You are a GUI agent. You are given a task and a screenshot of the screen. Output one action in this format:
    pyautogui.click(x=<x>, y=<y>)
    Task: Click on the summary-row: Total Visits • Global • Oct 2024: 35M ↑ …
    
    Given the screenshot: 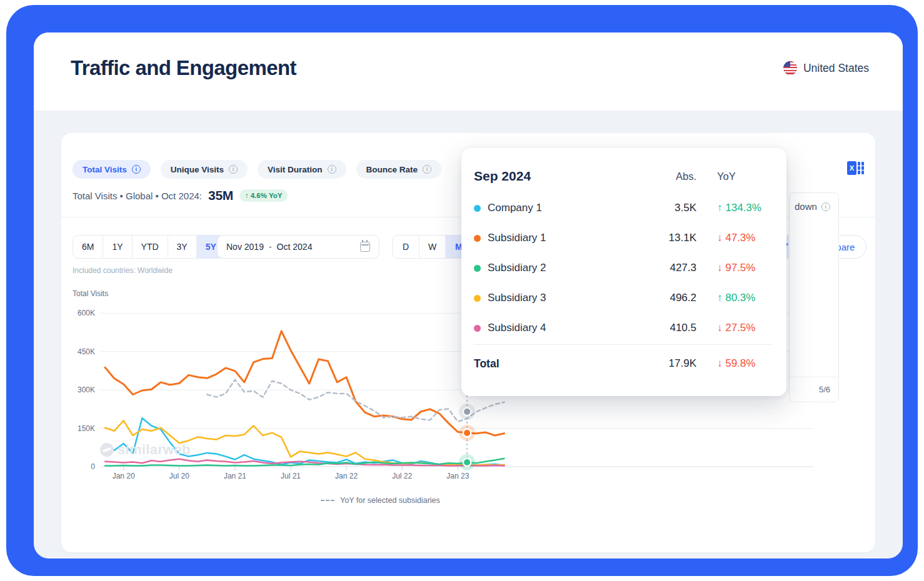 What is the action you would take?
    pyautogui.click(x=180, y=196)
    